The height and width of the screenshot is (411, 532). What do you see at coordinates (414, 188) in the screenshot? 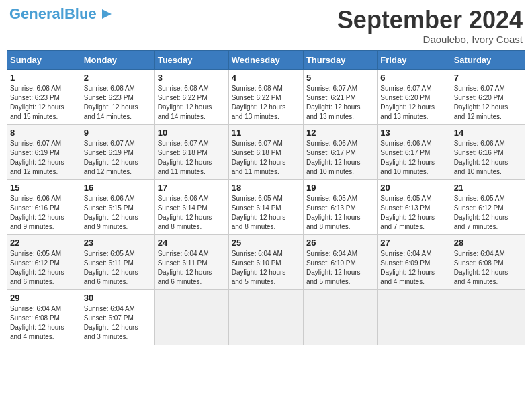
I see `day-number: 20` at bounding box center [414, 188].